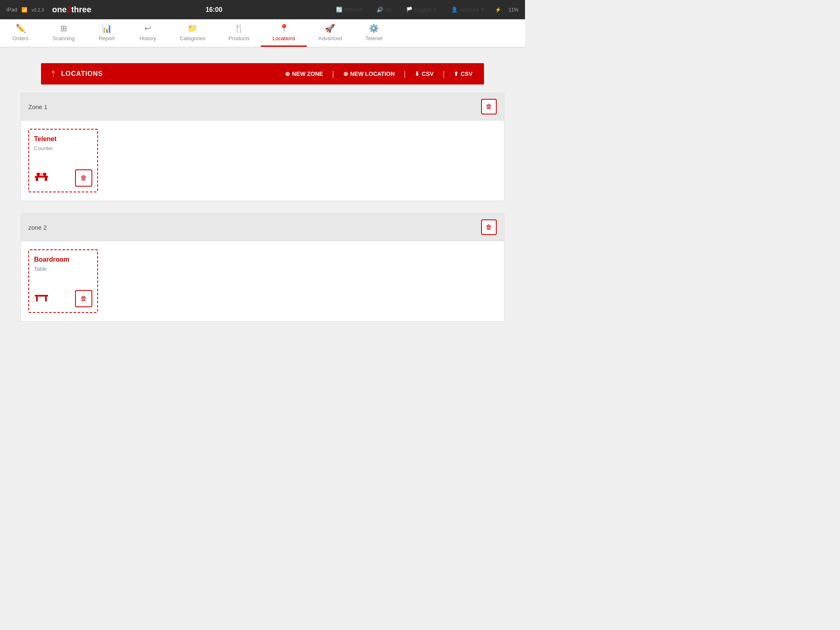 The image size is (840, 630). What do you see at coordinates (409, 10) in the screenshot?
I see `flag-icon: 🏳️` at bounding box center [409, 10].